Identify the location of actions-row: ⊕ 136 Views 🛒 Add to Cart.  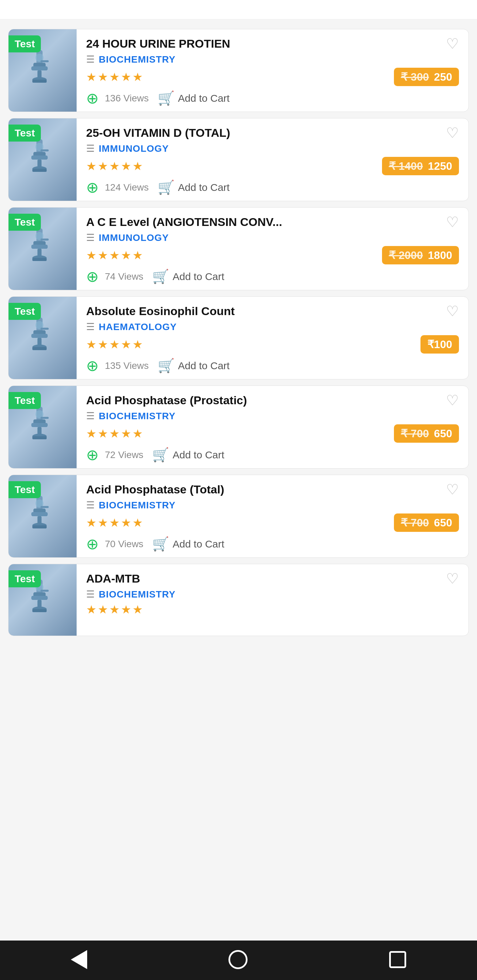
(273, 98).